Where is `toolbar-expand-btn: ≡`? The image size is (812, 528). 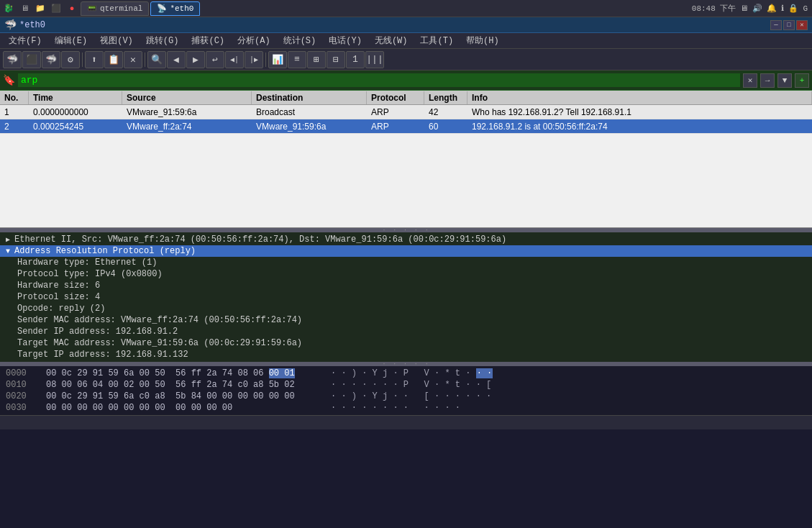 toolbar-expand-btn: ≡ is located at coordinates (297, 60).